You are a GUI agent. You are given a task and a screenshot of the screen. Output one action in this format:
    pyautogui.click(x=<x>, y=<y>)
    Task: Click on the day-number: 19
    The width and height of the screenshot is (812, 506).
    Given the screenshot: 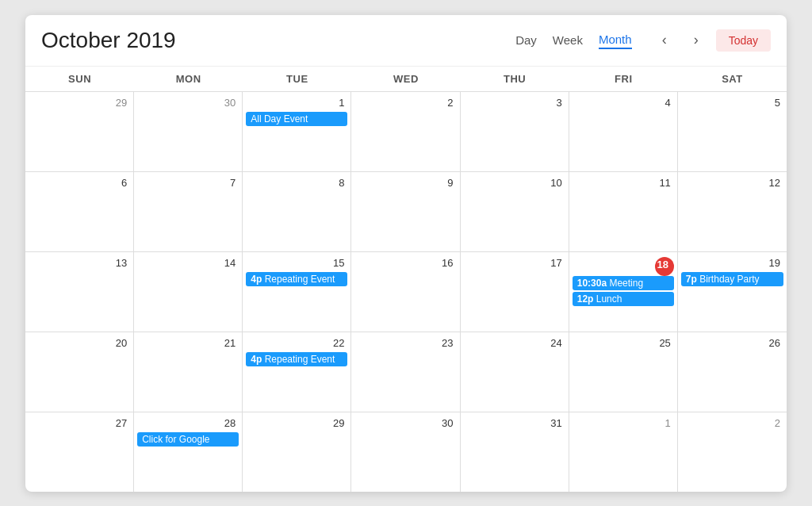 What is the action you would take?
    pyautogui.click(x=733, y=265)
    